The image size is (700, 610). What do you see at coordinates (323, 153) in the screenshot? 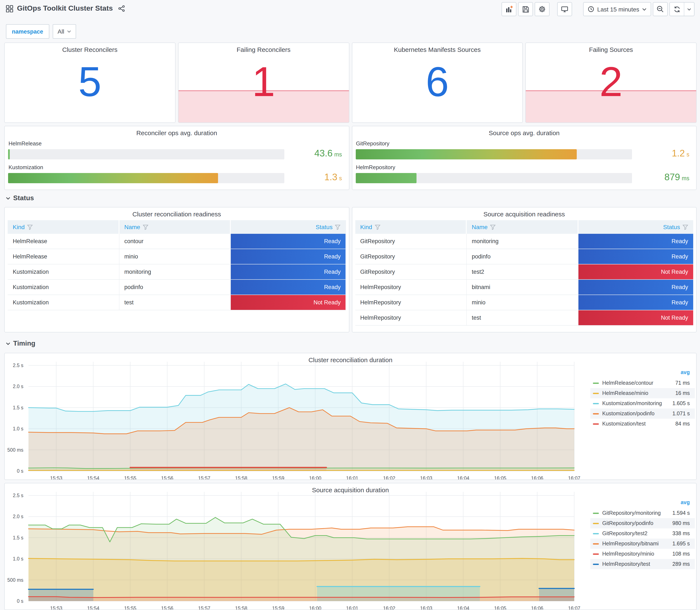
I see `gauge-value-number: 43.6` at bounding box center [323, 153].